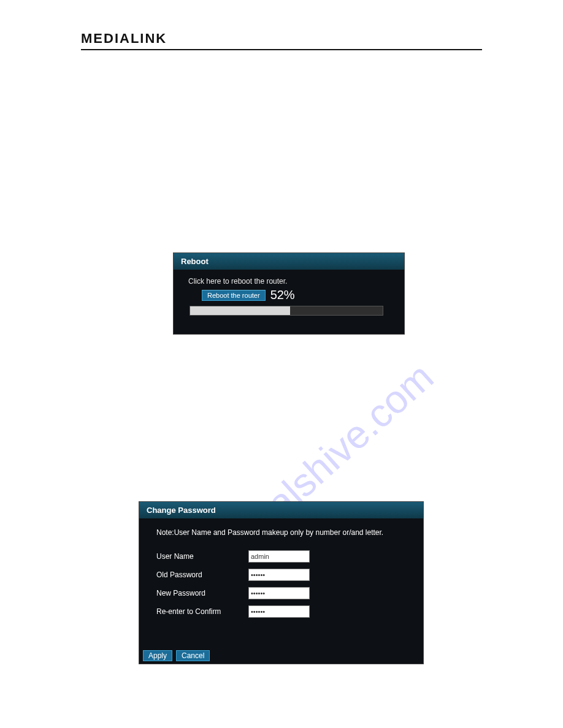 The image size is (563, 728). What do you see at coordinates (282, 43) in the screenshot?
I see `page-header: MEDIALINK` at bounding box center [282, 43].